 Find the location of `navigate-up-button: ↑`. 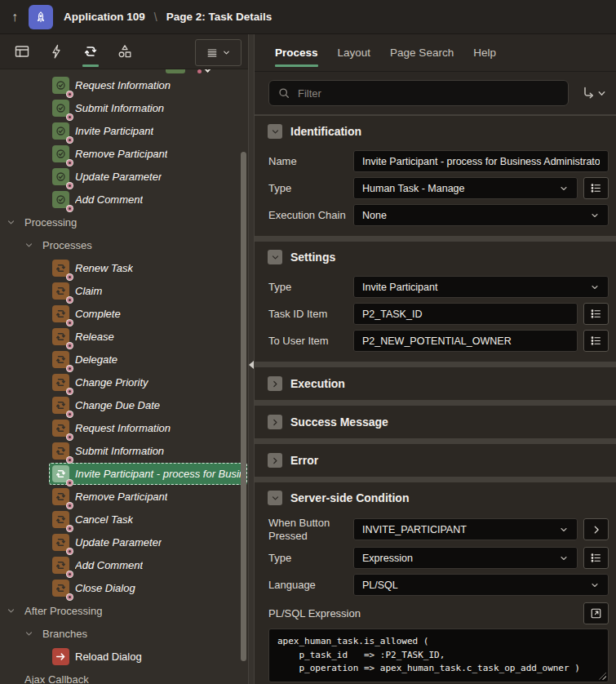

navigate-up-button: ↑ is located at coordinates (15, 17).